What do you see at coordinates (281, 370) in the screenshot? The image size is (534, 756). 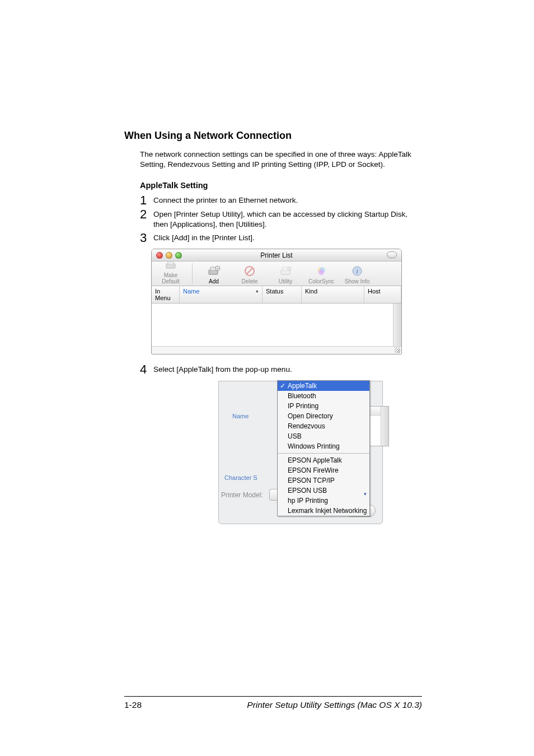 I see `list-item: 4Select [AppleTalk] from the pop-up menu…` at bounding box center [281, 370].